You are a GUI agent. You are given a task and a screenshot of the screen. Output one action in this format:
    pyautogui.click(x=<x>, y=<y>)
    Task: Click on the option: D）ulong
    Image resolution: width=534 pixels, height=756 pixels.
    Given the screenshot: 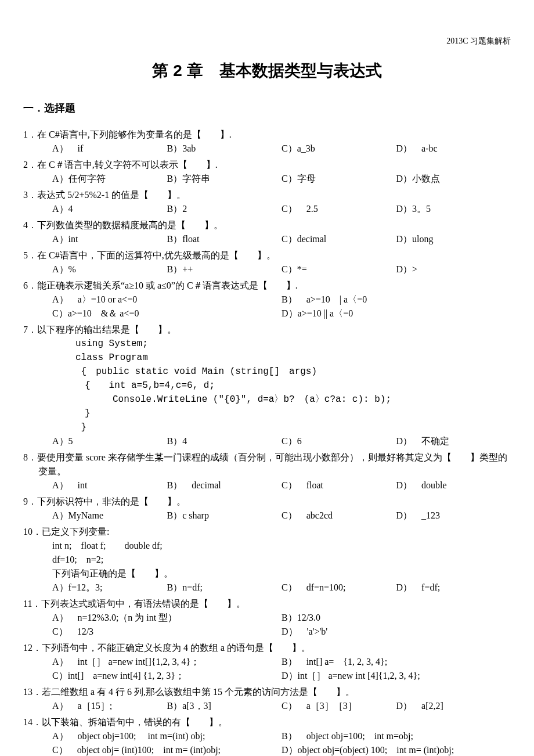 What is the action you would take?
    pyautogui.click(x=454, y=239)
    